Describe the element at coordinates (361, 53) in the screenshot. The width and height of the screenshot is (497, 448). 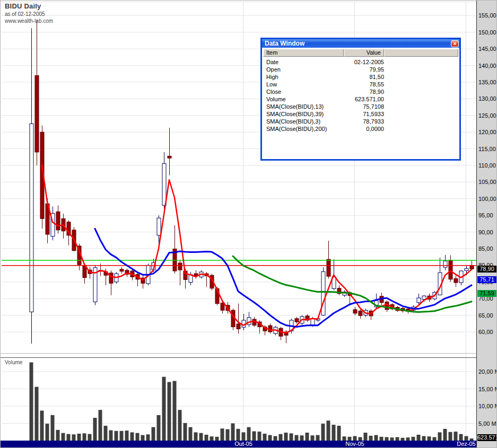
I see `data-window-header-row: Item Value` at that location.